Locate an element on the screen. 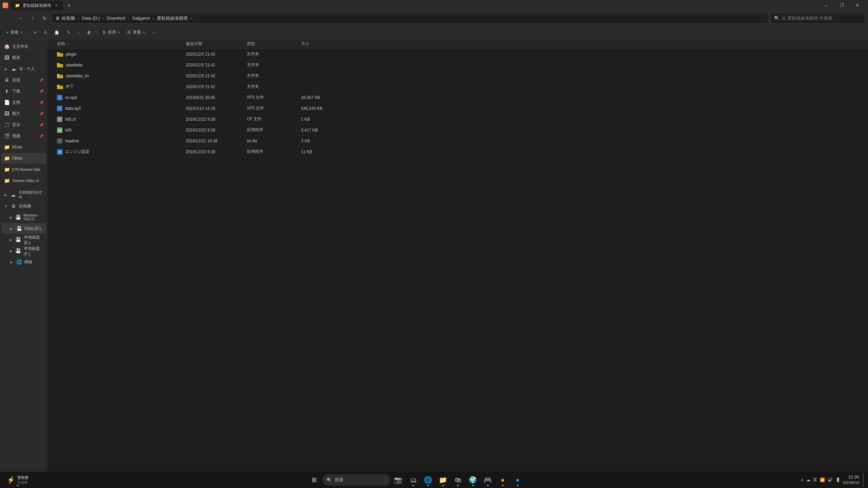 The height and width of the screenshot is (488, 868). sidebar-item-network: ▶ 🌐 网络 is located at coordinates (24, 262).